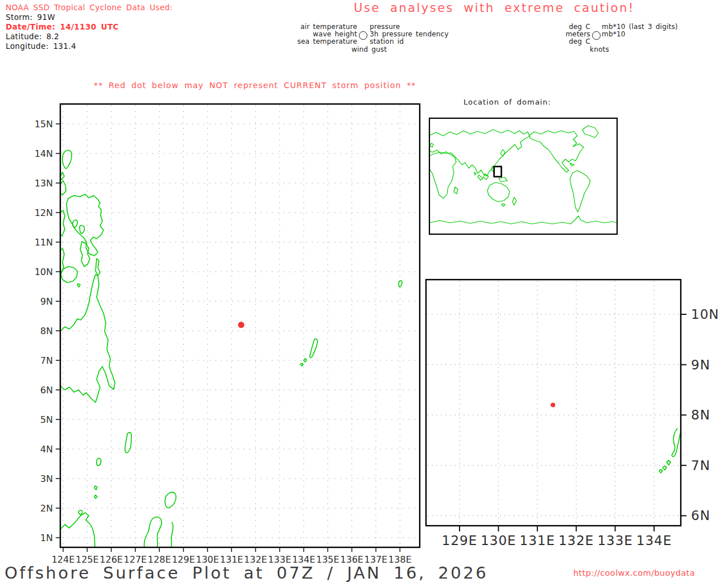 This screenshot has height=582, width=728. What do you see at coordinates (89, 17) in the screenshot?
I see `storm-info-id: Storm: 91W` at bounding box center [89, 17].